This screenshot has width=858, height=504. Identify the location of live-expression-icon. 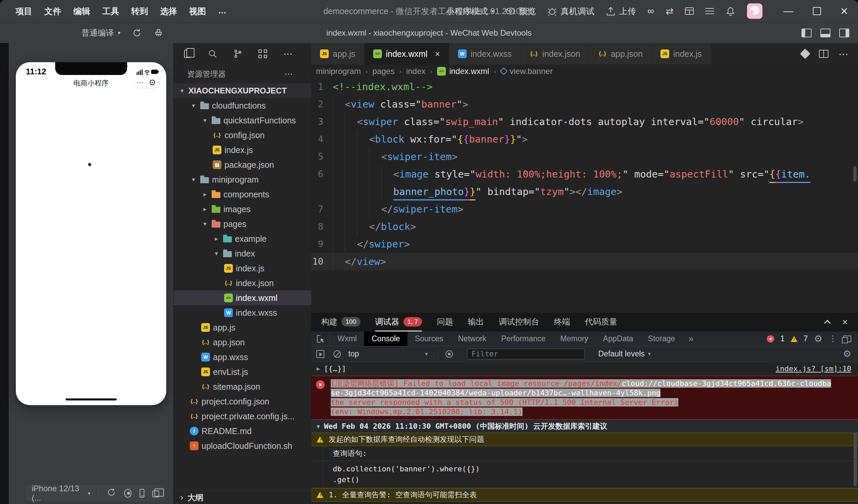
(449, 354).